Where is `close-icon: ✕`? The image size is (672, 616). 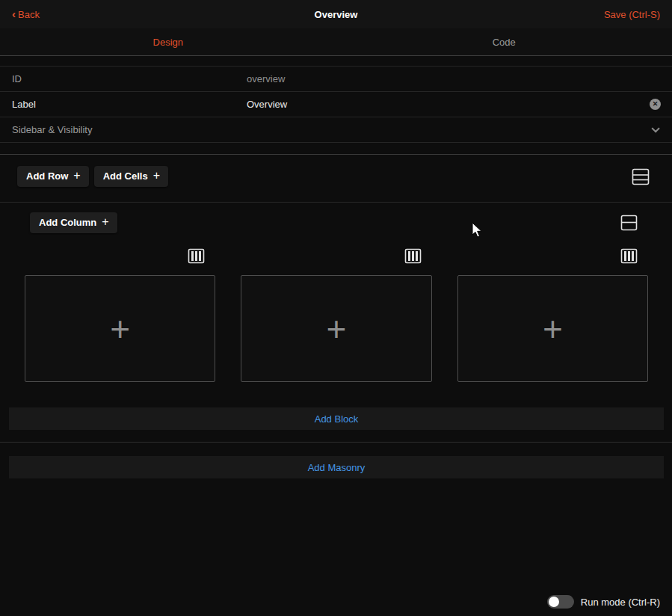
close-icon: ✕ is located at coordinates (656, 105).